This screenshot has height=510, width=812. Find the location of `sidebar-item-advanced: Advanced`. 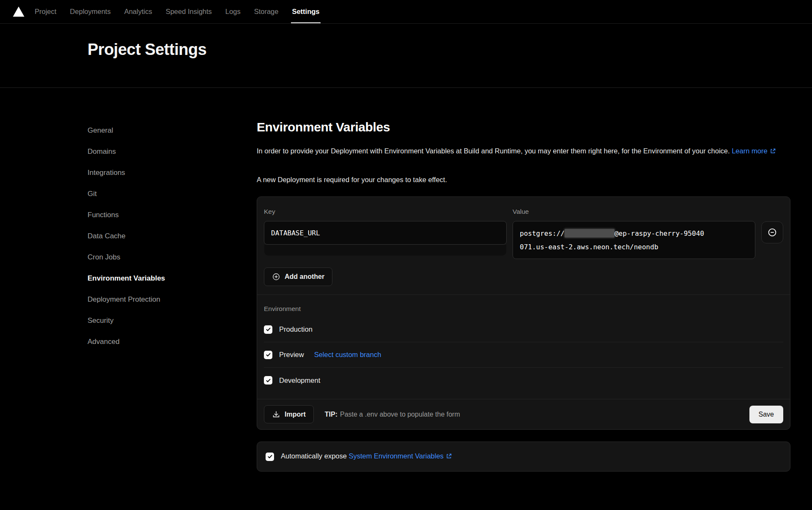

sidebar-item-advanced: Advanced is located at coordinates (172, 342).